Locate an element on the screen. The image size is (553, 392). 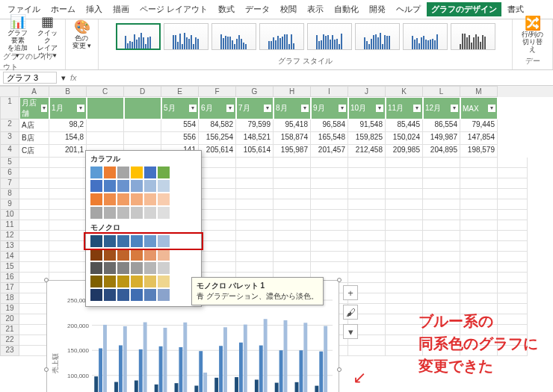
group-label: デー is located at coordinates (533, 62).